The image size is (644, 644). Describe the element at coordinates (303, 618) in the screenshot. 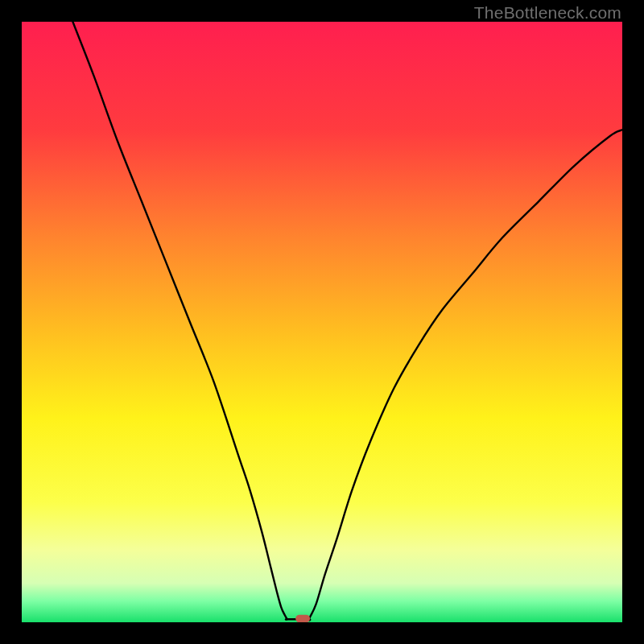

I see `marker-group` at that location.